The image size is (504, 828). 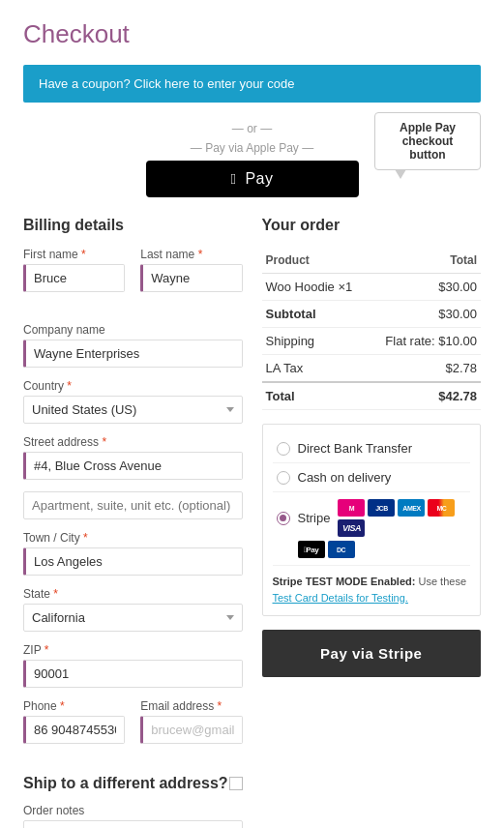 What do you see at coordinates (133, 561) in the screenshot?
I see `city-input` at bounding box center [133, 561].